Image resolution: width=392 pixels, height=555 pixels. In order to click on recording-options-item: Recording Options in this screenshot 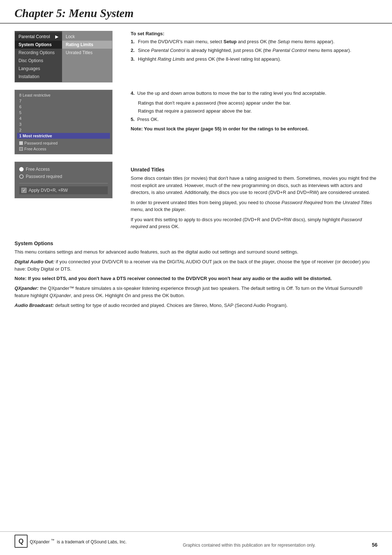, I will do `click(38, 53)`.